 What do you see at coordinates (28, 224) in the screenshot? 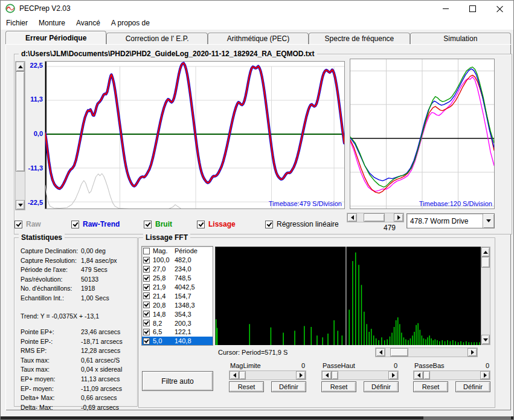
I see `legend-raw: Raw` at bounding box center [28, 224].